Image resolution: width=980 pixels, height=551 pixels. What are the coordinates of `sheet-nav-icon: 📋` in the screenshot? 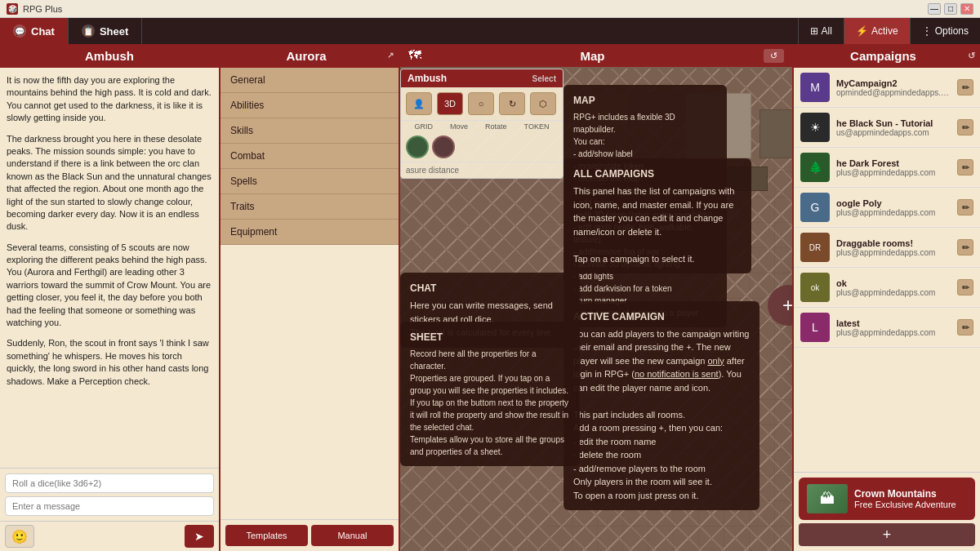 It's located at (88, 31).